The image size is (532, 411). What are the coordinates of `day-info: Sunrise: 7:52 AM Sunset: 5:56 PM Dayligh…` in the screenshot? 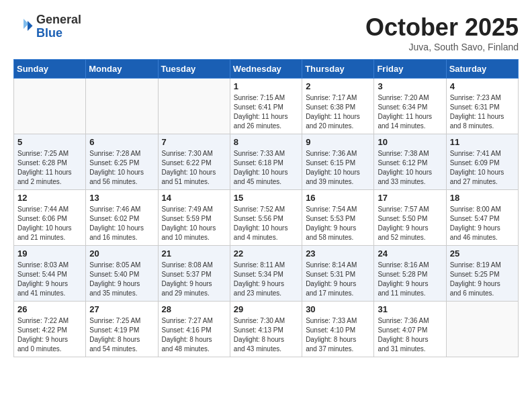 It's located at (266, 224).